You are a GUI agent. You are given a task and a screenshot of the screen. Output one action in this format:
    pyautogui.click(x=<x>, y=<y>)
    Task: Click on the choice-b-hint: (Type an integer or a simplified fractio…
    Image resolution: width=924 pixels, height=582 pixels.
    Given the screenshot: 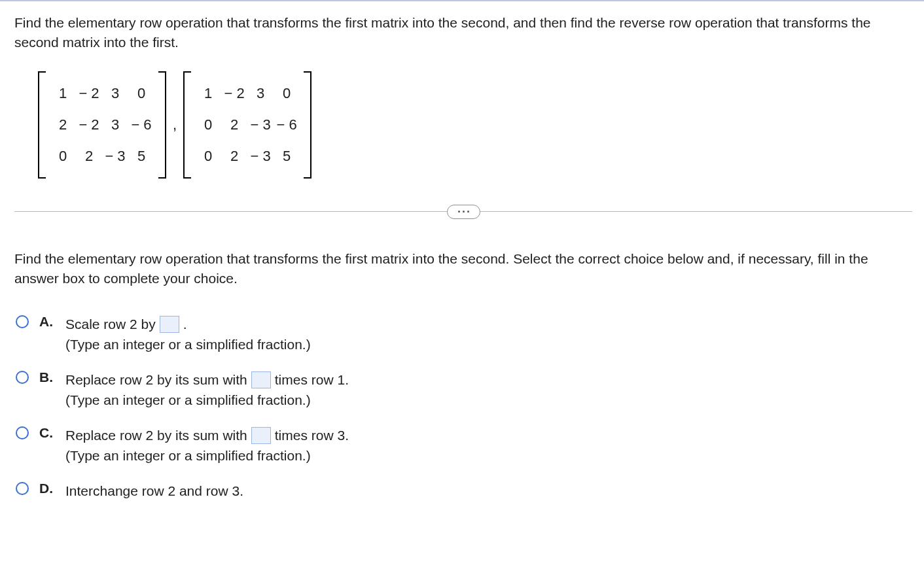 What is the action you would take?
    pyautogui.click(x=489, y=400)
    